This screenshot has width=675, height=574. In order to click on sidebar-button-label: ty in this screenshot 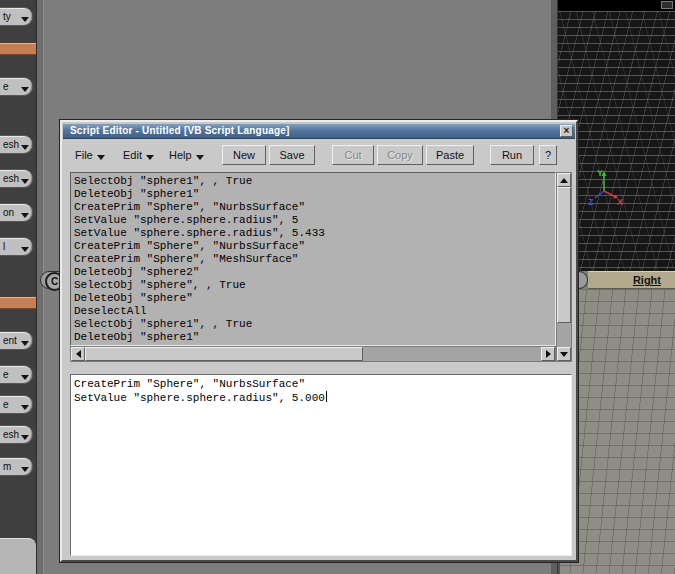, I will do `click(7, 16)`.